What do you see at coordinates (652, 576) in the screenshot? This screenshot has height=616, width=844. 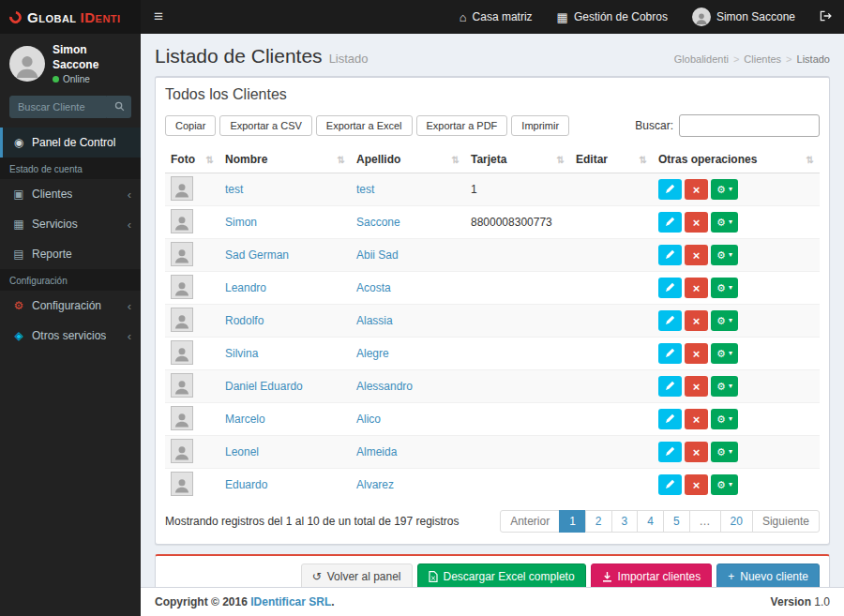 I see `import-clients-button: Importar clientes` at bounding box center [652, 576].